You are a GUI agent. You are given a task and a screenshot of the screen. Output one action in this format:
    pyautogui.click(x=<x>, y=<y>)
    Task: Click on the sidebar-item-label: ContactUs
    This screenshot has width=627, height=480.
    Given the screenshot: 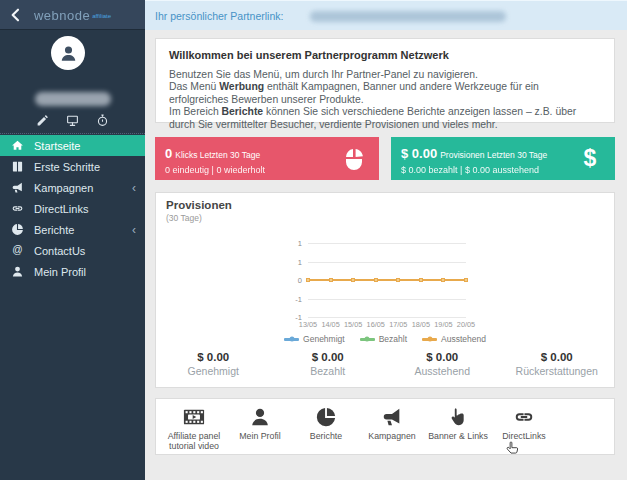 What is the action you would take?
    pyautogui.click(x=60, y=251)
    